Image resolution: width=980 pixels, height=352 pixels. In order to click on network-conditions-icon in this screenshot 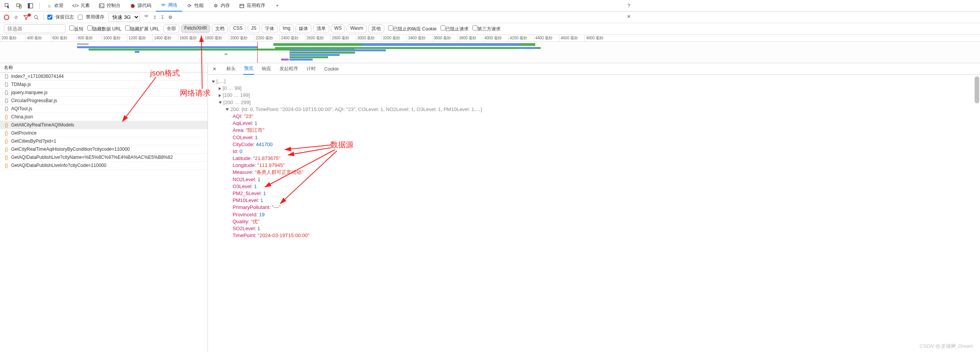, I will do `click(146, 17)`.